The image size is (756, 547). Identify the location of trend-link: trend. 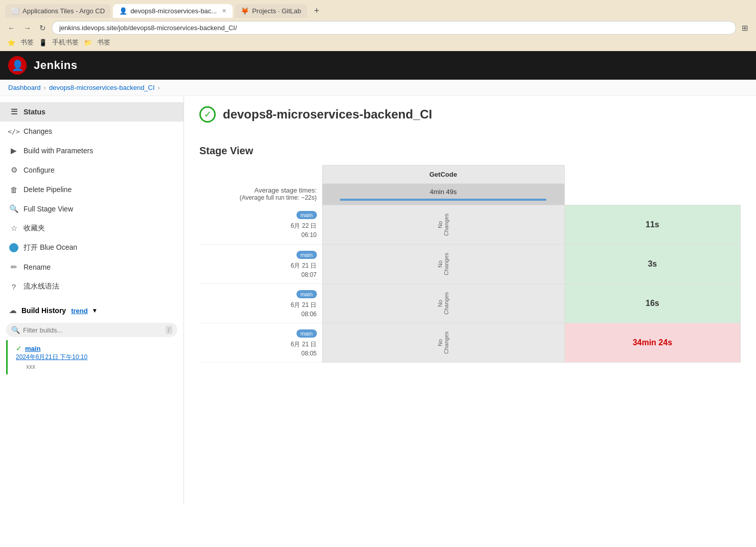
(80, 311).